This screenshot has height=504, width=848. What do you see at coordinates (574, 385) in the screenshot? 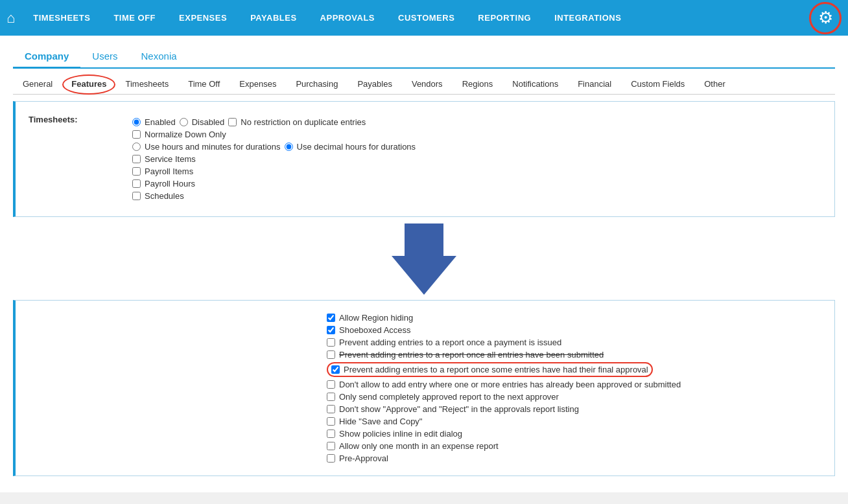
I see `option-dont-allow-add: Don't allow to add entry where one or mo…` at bounding box center [574, 385].